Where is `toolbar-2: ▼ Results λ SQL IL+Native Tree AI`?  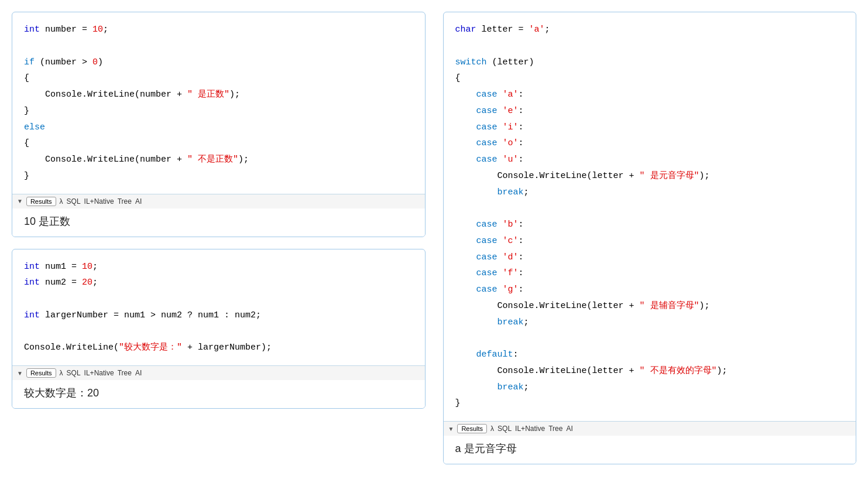
toolbar-2: ▼ Results λ SQL IL+Native Tree AI is located at coordinates (219, 372).